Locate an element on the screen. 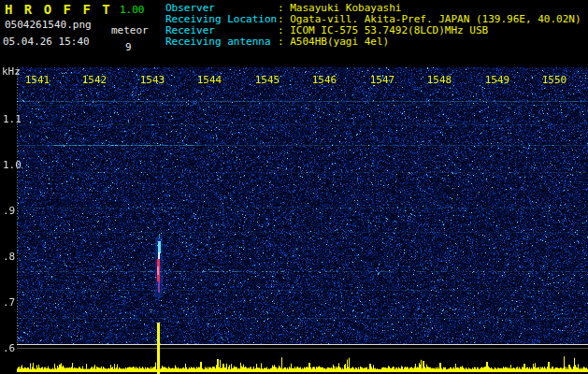 The width and height of the screenshot is (588, 374). app-title: H R O F F T is located at coordinates (58, 9).